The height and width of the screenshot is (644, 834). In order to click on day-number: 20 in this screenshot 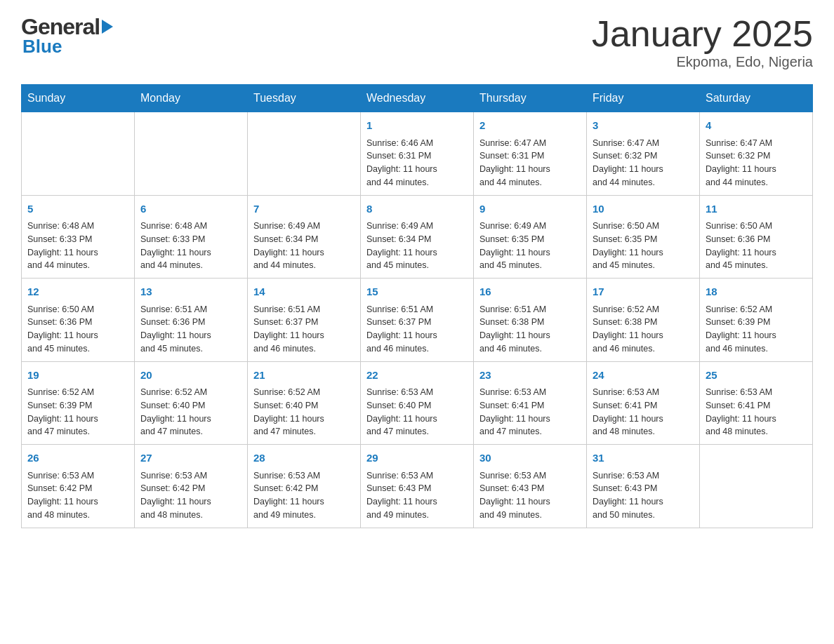, I will do `click(191, 376)`.